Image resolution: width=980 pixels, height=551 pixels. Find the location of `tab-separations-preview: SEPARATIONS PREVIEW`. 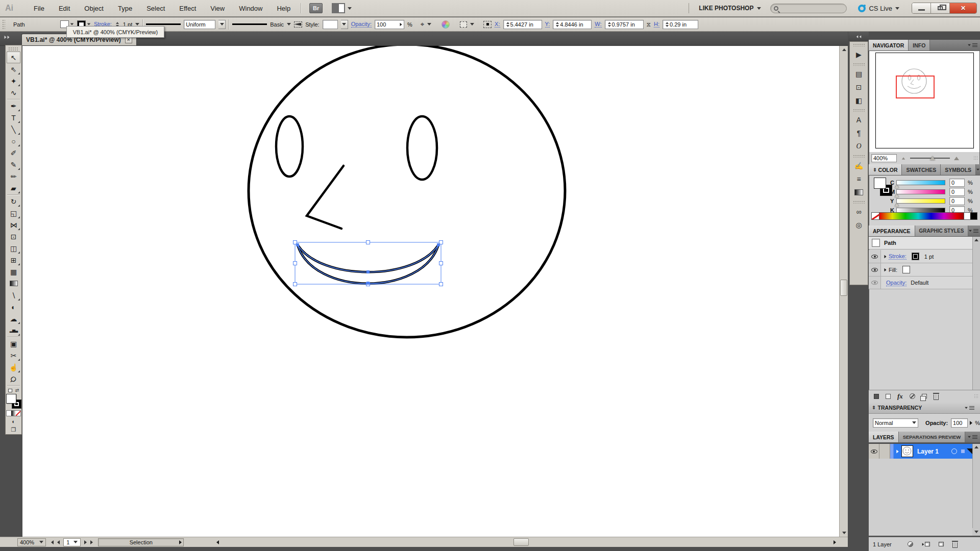

tab-separations-preview: SEPARATIONS PREVIEW is located at coordinates (932, 437).